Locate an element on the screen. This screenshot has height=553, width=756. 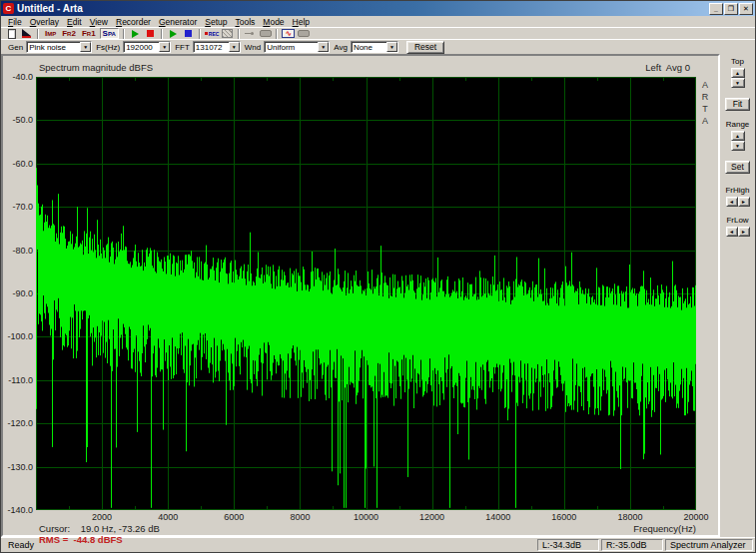
range-down-button: ▼ is located at coordinates (738, 146).